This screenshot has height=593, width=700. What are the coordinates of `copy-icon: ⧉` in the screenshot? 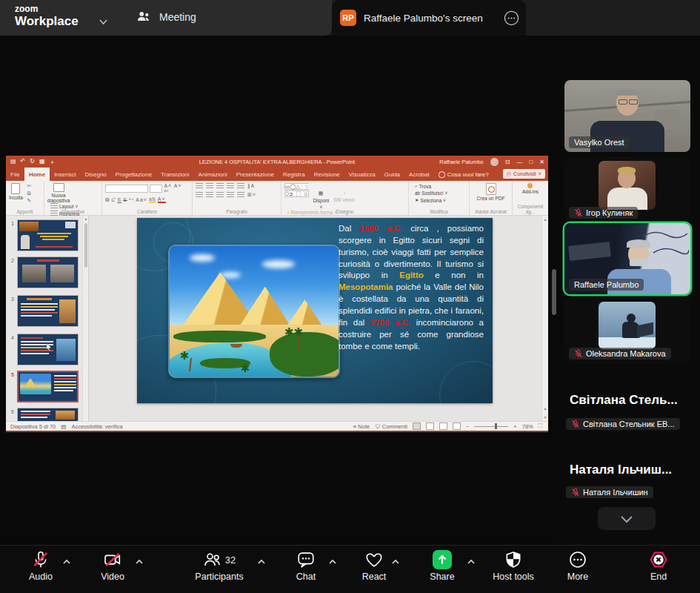 It's located at (30, 193).